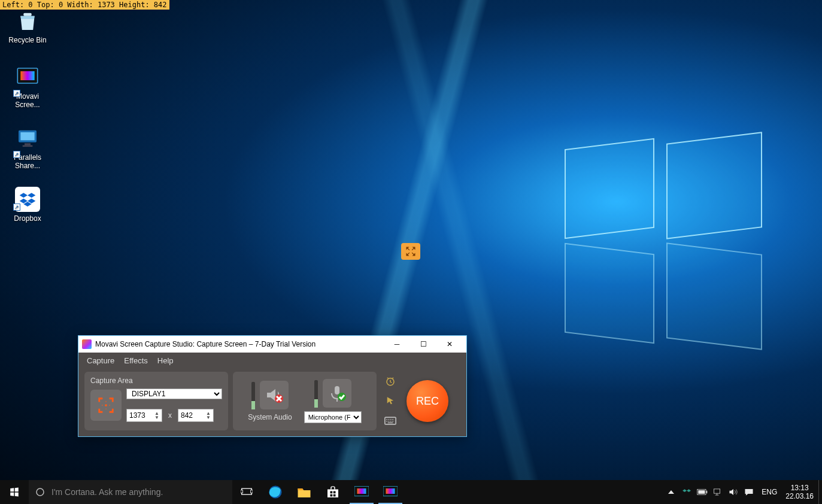 The image size is (822, 504). Describe the element at coordinates (170, 415) in the screenshot. I see `dimension-separator: x` at that location.